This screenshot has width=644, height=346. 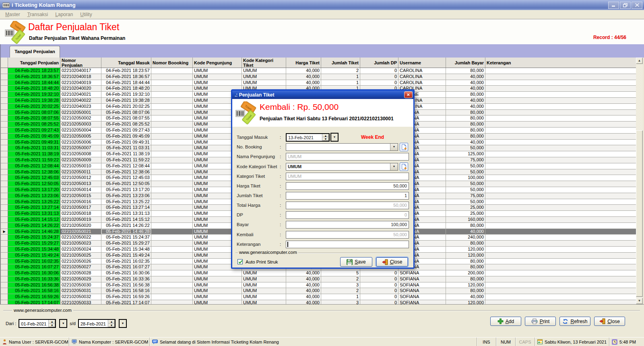 I want to click on table-cell: 022102040022, so click(x=81, y=101).